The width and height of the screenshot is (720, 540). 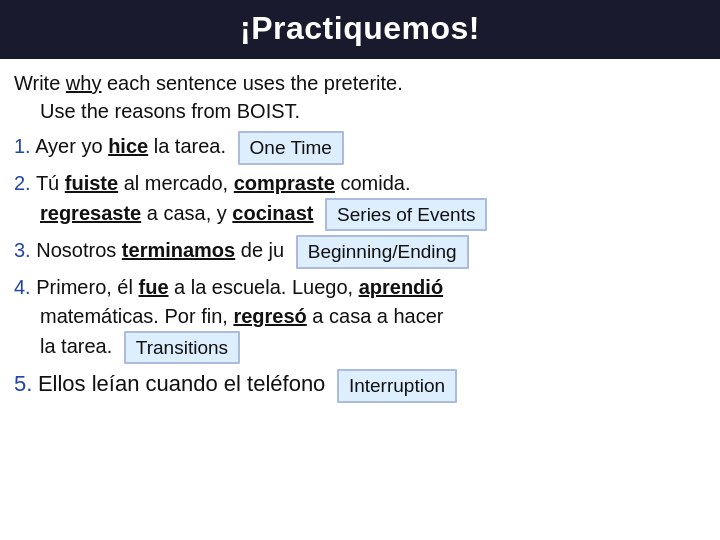 I want to click on sentence-3: 3. Nosotros terminamos de ju Beginning/E…, so click(x=360, y=252).